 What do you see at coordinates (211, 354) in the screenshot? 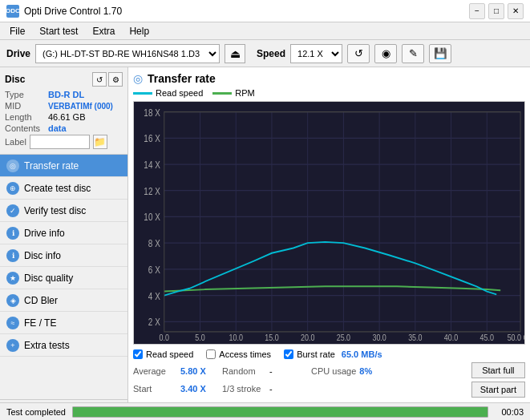
I see `access-times-checkbox` at bounding box center [211, 354].